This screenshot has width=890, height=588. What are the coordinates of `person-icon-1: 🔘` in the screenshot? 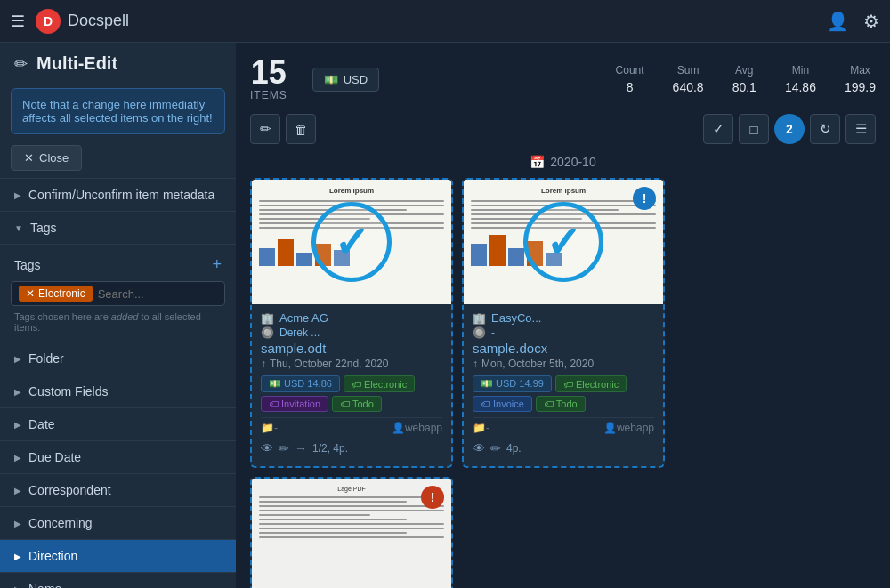 It's located at (267, 333).